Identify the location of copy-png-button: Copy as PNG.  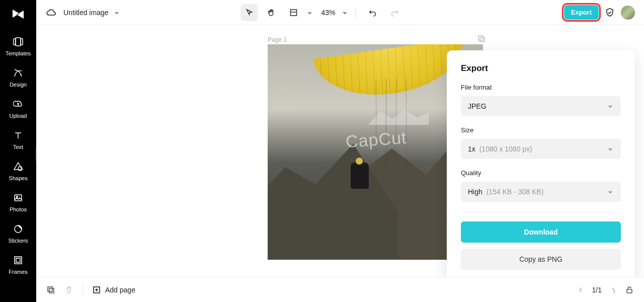
(541, 259).